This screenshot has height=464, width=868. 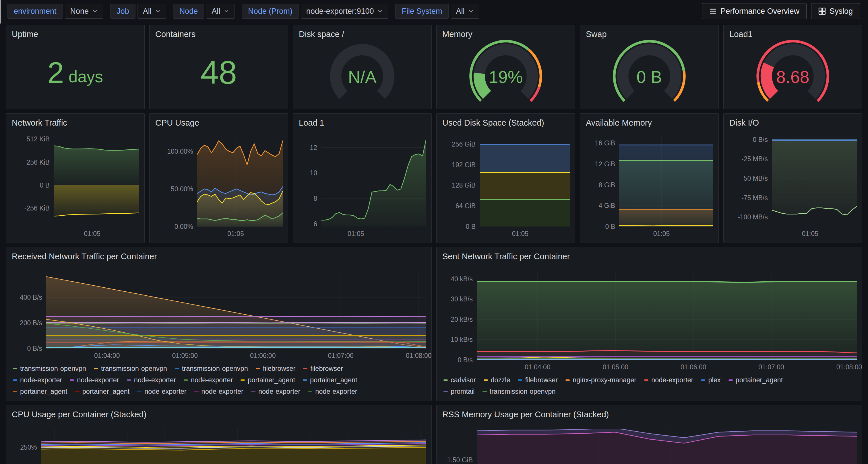 What do you see at coordinates (189, 11) in the screenshot?
I see `variable-label: Node` at bounding box center [189, 11].